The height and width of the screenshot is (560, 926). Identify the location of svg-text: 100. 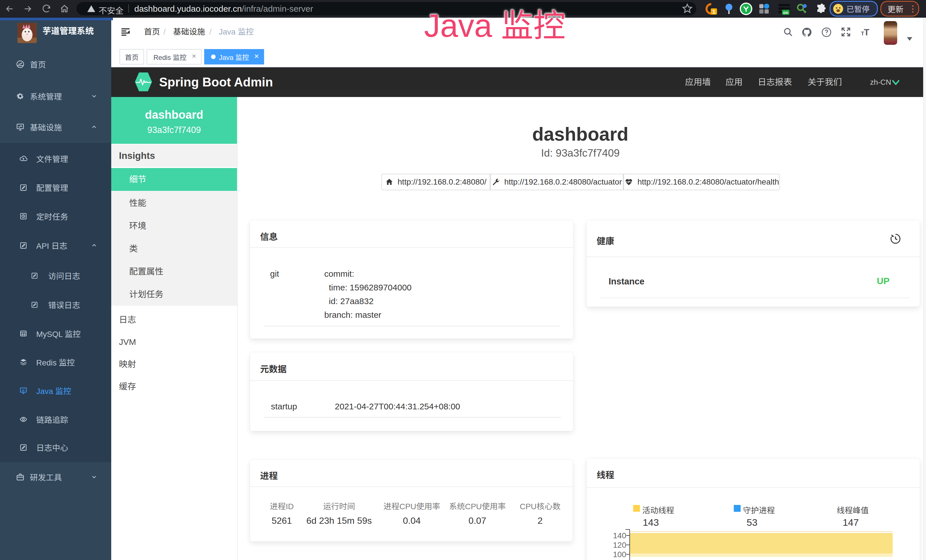
(619, 554).